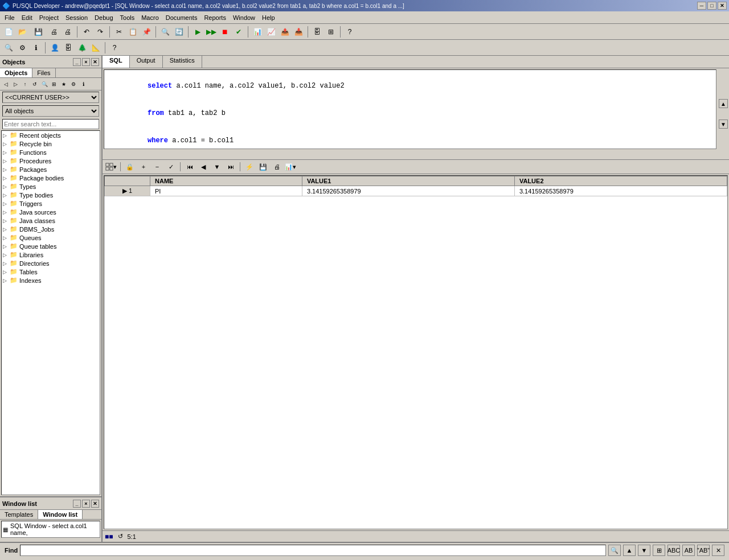  I want to click on res-check-btn: ✓, so click(171, 167).